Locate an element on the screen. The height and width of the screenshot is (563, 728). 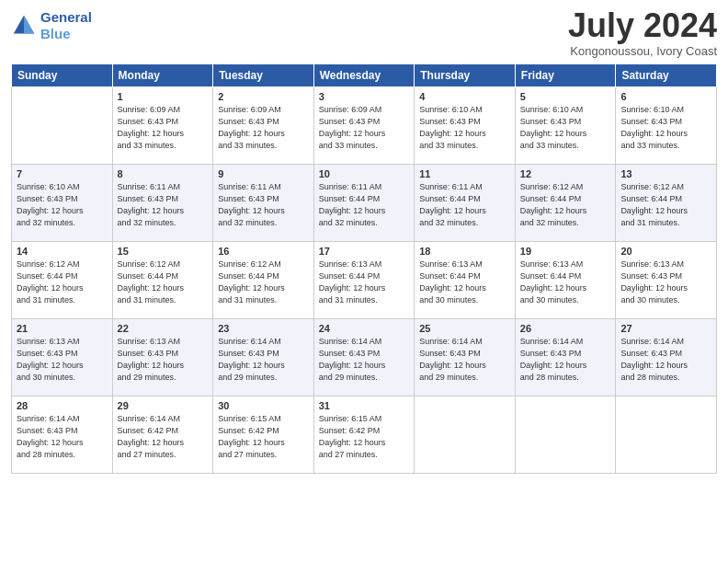
table-row: 8Sunrise: 6:11 AMSunset: 6:43 PMDaylight… is located at coordinates (163, 203).